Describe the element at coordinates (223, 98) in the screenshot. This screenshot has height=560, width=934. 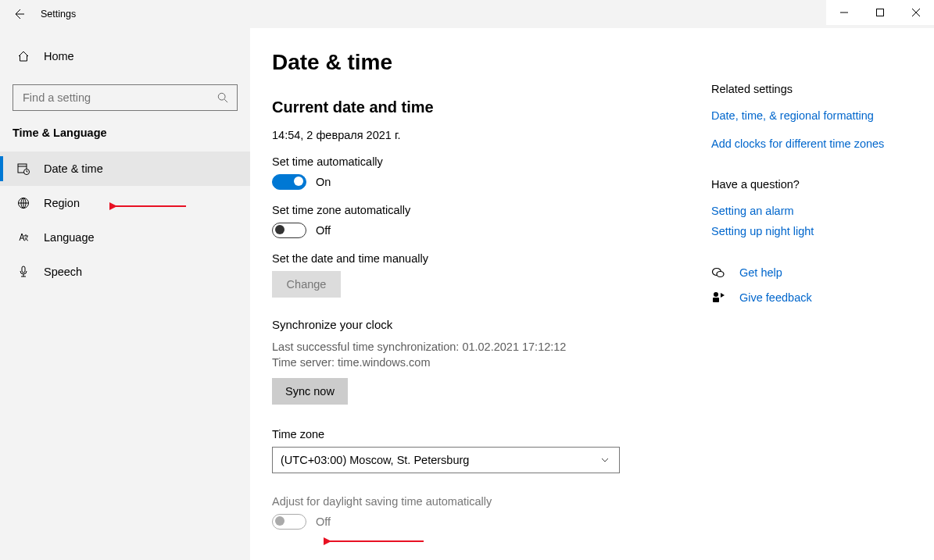
I see `search-icon` at that location.